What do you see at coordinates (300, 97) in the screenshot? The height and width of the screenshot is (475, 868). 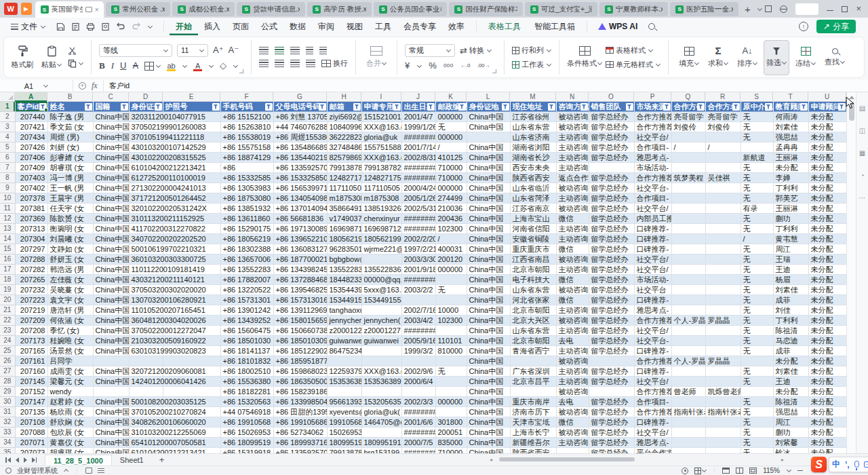 I see `column-header-G: G` at bounding box center [300, 97].